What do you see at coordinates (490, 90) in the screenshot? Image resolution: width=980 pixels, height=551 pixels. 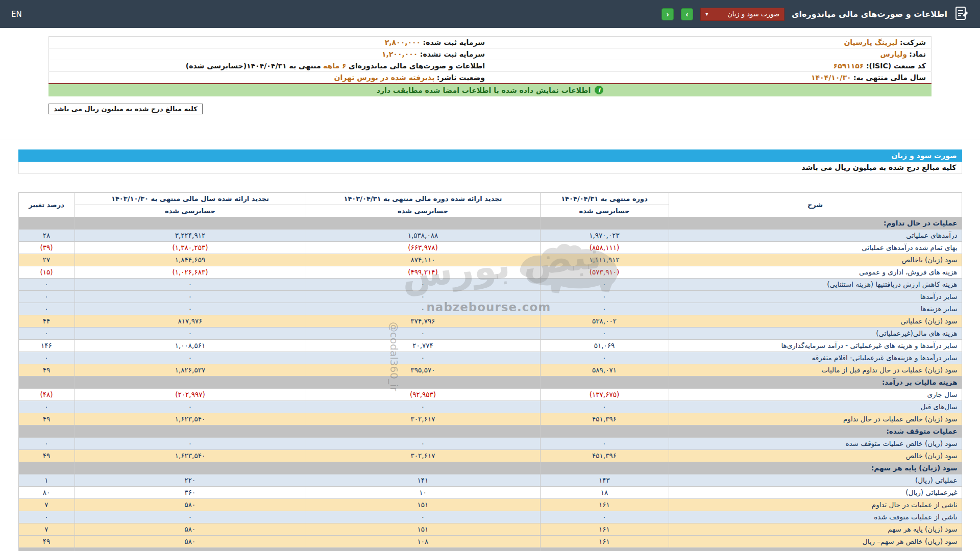 I see `signature-match-notice: i اطلاعات نمایش داده شده با اطلاعات امضا…` at bounding box center [490, 90].